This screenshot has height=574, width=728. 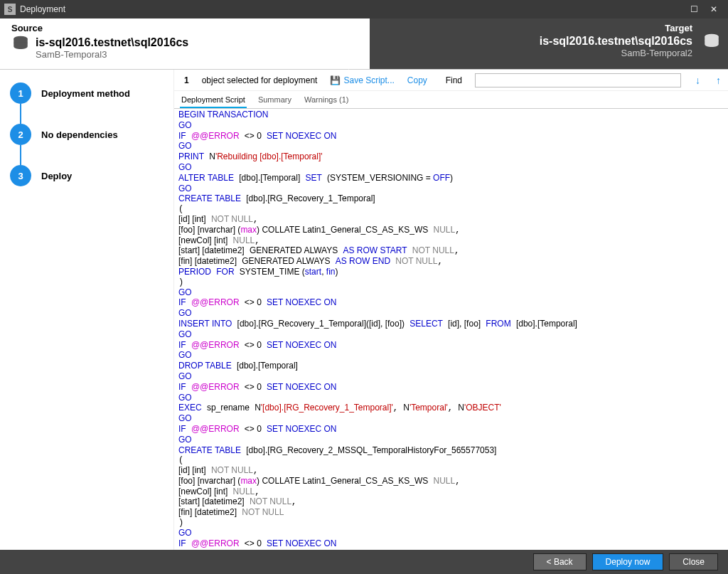 What do you see at coordinates (364, 9) in the screenshot?
I see `titlebar: S Deployment ☐ ✕` at bounding box center [364, 9].